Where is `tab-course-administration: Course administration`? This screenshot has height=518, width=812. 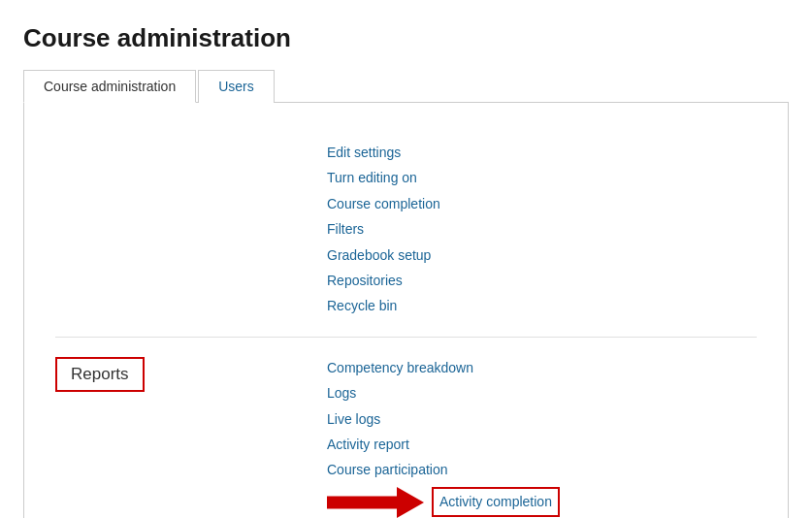 tab-course-administration: Course administration is located at coordinates (110, 86).